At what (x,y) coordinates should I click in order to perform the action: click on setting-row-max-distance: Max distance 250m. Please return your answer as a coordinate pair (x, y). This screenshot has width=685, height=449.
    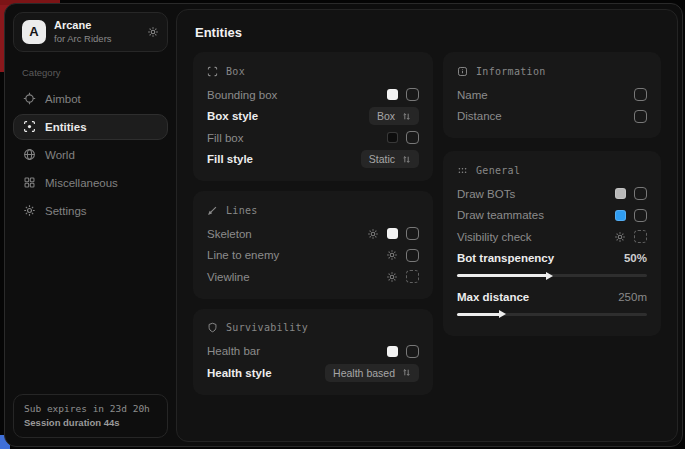
    Looking at the image, I should click on (552, 297).